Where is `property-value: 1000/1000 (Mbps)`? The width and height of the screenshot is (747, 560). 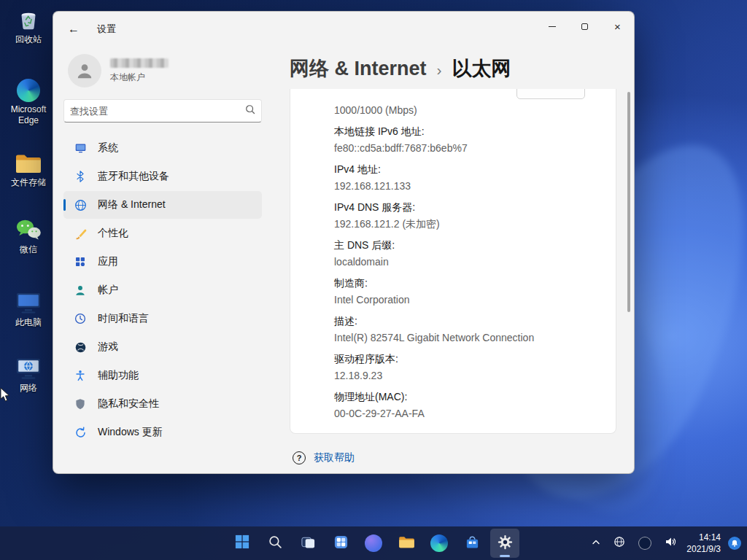 property-value: 1000/1000 (Mbps) is located at coordinates (466, 110).